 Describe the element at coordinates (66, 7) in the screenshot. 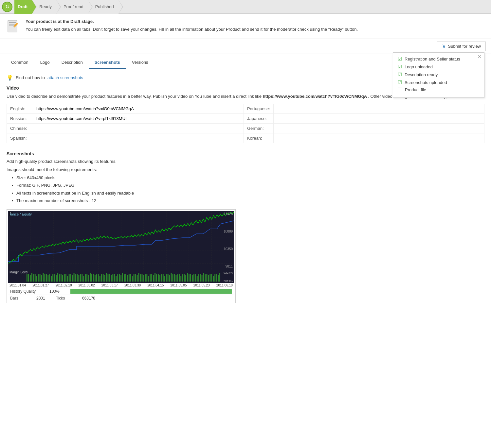

I see `workflow-steps: Draft Ready Proof read Published` at that location.